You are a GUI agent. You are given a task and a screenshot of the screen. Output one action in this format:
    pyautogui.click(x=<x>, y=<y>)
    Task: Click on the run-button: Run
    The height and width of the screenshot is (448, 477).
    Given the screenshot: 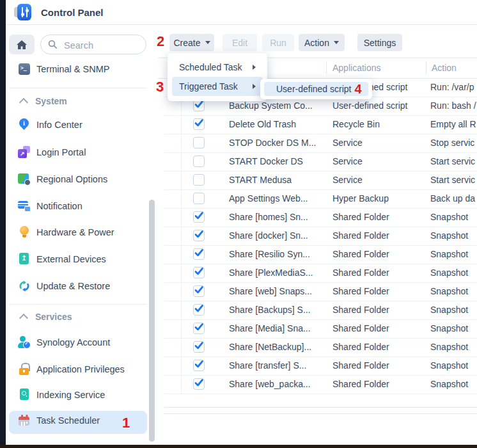 What is the action you would take?
    pyautogui.click(x=278, y=42)
    